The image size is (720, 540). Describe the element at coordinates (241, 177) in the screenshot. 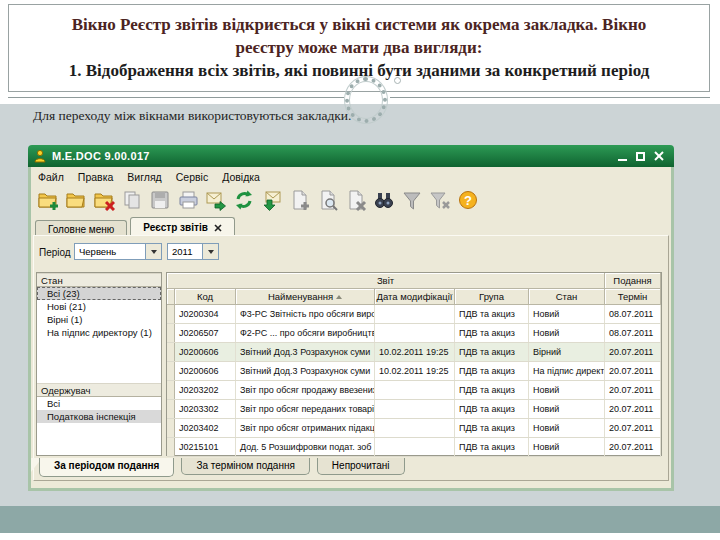

I see `menu-help: Довідка` at that location.